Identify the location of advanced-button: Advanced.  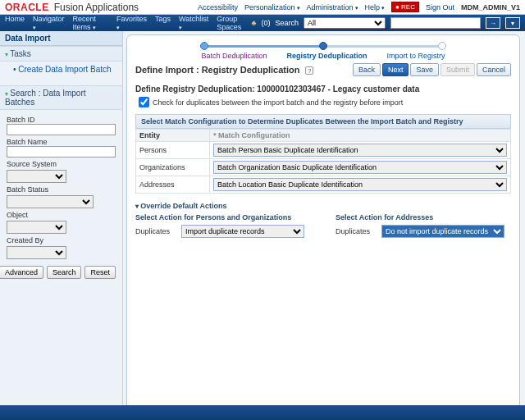
(21, 272).